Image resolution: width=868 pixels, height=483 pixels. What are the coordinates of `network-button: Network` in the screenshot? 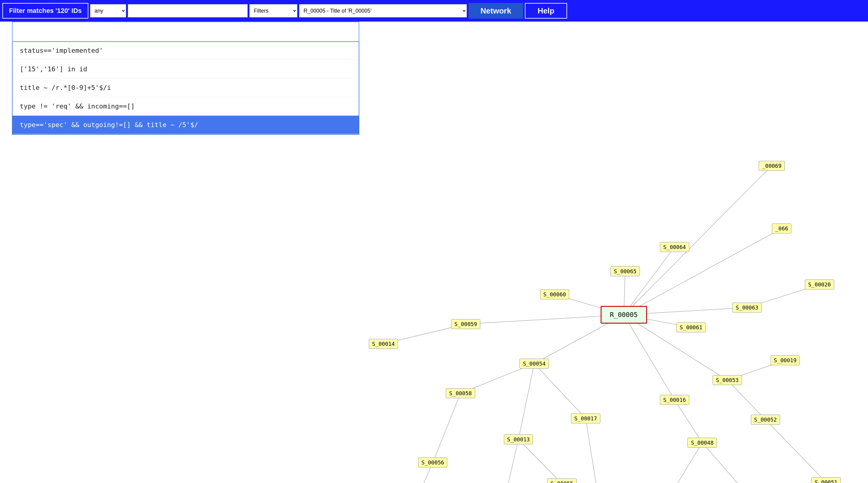 It's located at (496, 11).